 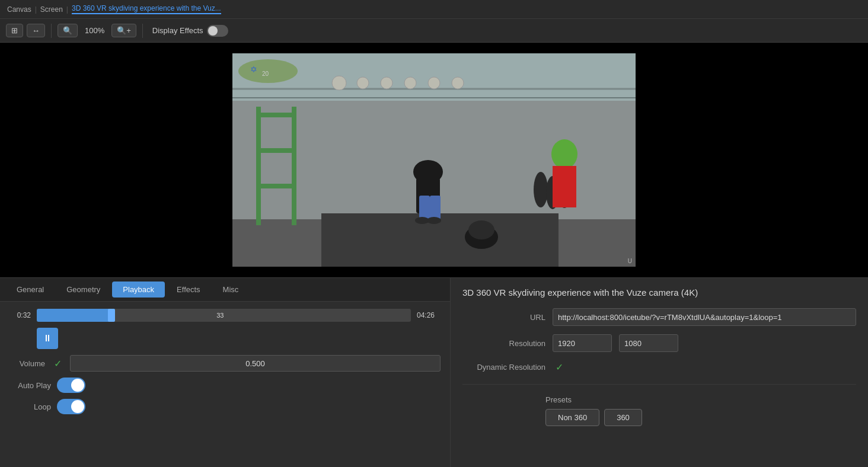 What do you see at coordinates (189, 289) in the screenshot?
I see `tab-effects: Effects` at bounding box center [189, 289].